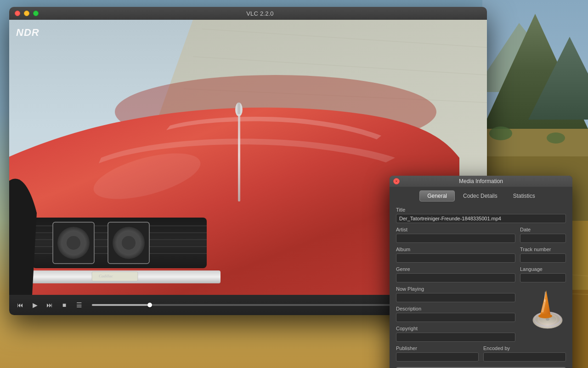 The image size is (588, 368). Describe the element at coordinates (437, 353) in the screenshot. I see `publisher-field: Publisher` at that location.